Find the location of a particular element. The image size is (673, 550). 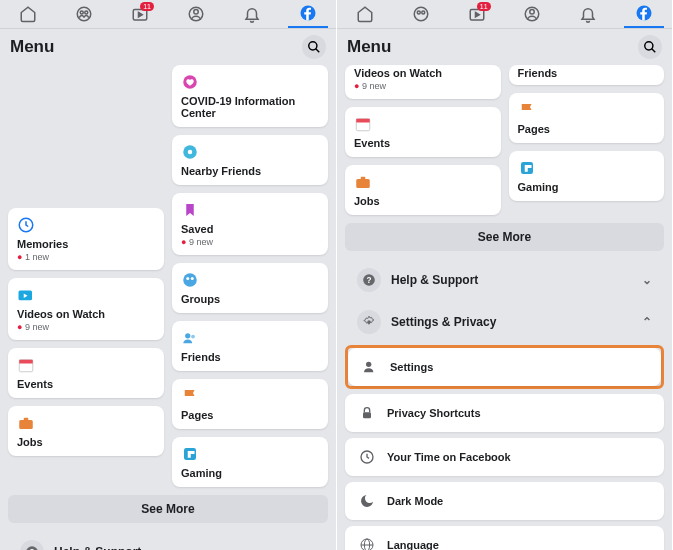

settings-row: Settings & Privacy ⌃ is located at coordinates (504, 322).